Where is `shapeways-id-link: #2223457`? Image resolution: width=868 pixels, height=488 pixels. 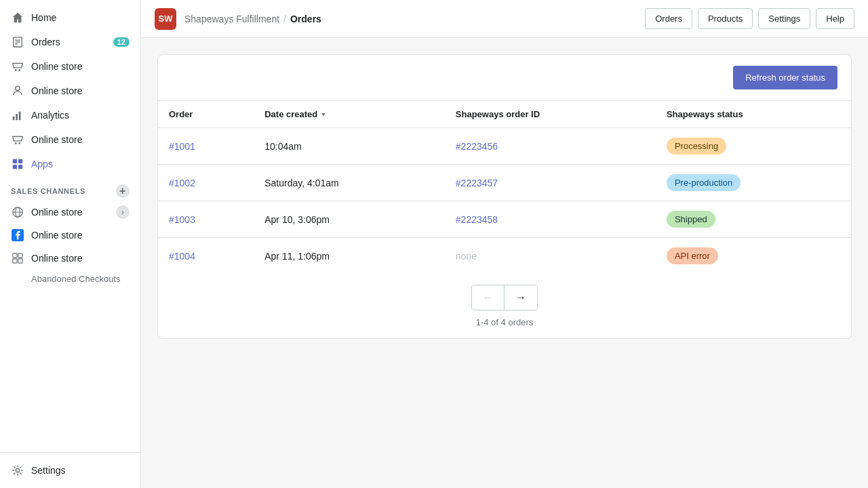
shapeways-id-link: #2223457 is located at coordinates (477, 183).